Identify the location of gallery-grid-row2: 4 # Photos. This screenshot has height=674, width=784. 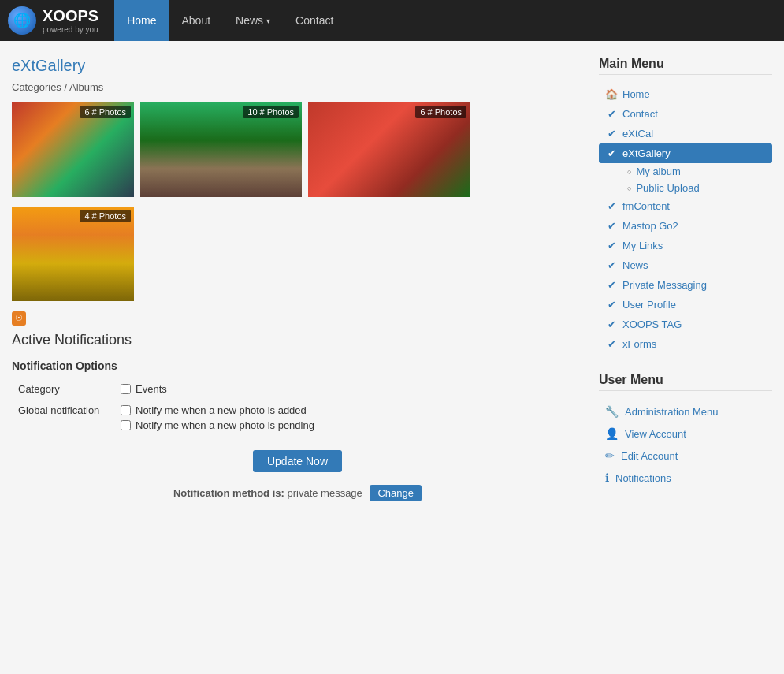
(298, 254).